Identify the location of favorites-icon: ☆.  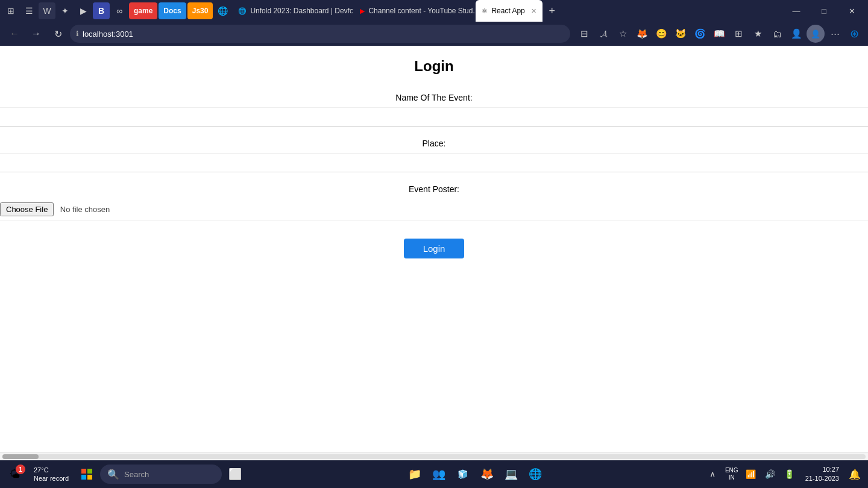
(623, 34).